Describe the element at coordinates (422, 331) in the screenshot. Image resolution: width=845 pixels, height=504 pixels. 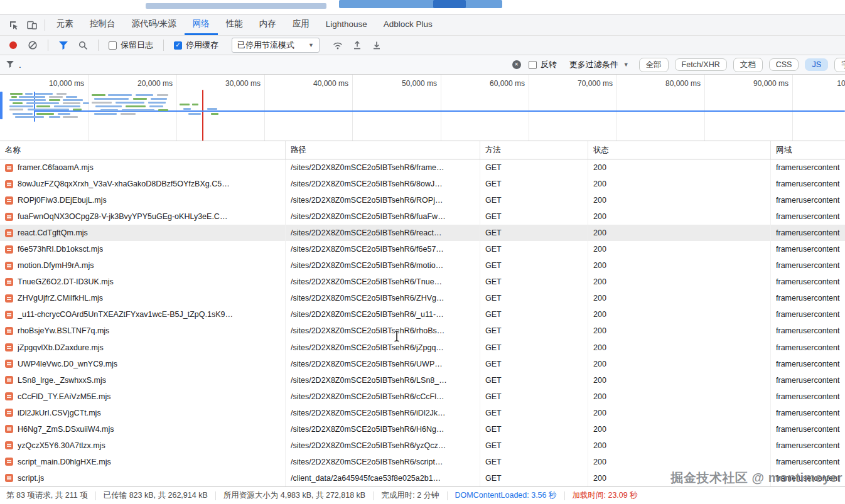
I see `table-row: rhoBsjeYw.BSLTNF7q.mjs /sites/2D2X8Z0mSC…` at that location.